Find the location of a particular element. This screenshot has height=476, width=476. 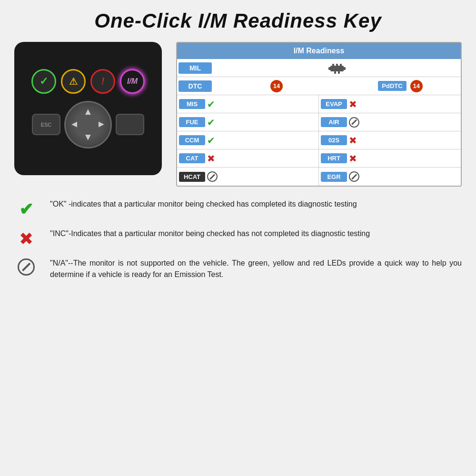

legend-inc-icon-col: ✖ is located at coordinates (26, 238).